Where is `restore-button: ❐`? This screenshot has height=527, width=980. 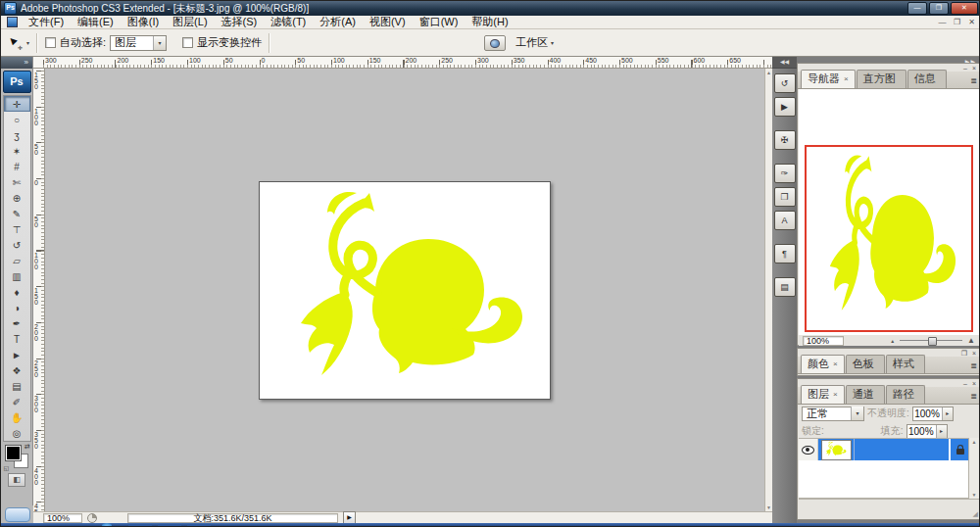 restore-button: ❐ is located at coordinates (939, 8).